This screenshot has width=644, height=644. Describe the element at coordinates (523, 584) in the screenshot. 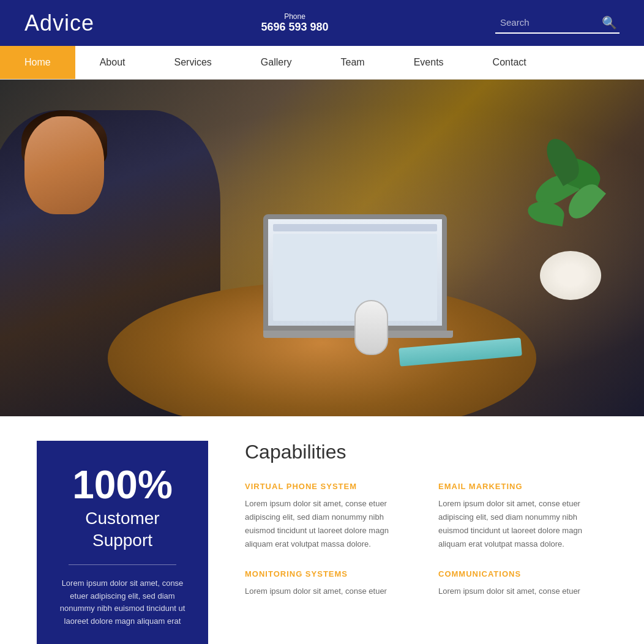

I see `capability-item-4: COMMUNICATIONS Lorem ipsum dolor sit ame…` at that location.